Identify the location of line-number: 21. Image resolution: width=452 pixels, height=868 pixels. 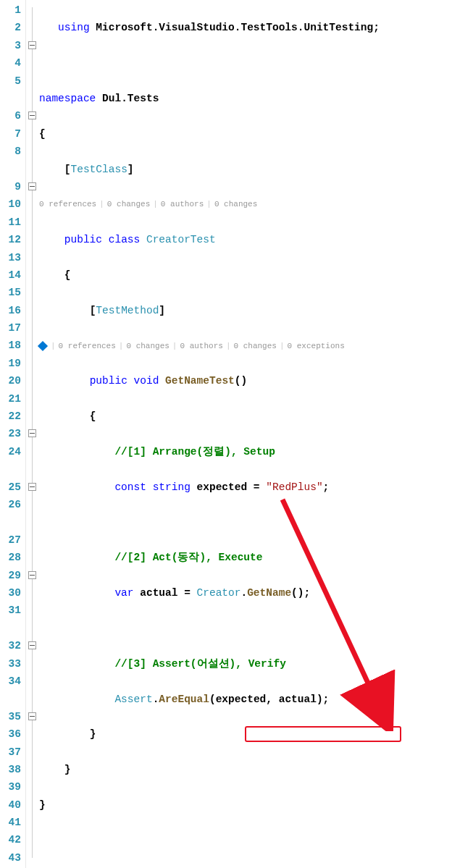
(10, 399).